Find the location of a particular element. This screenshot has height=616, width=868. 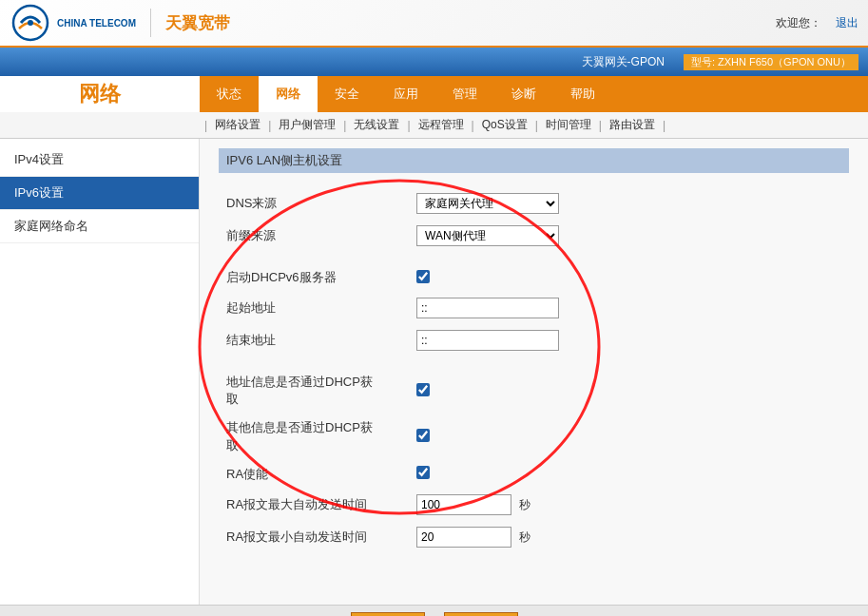

sub-nav-time: 时间管理 is located at coordinates (569, 125).